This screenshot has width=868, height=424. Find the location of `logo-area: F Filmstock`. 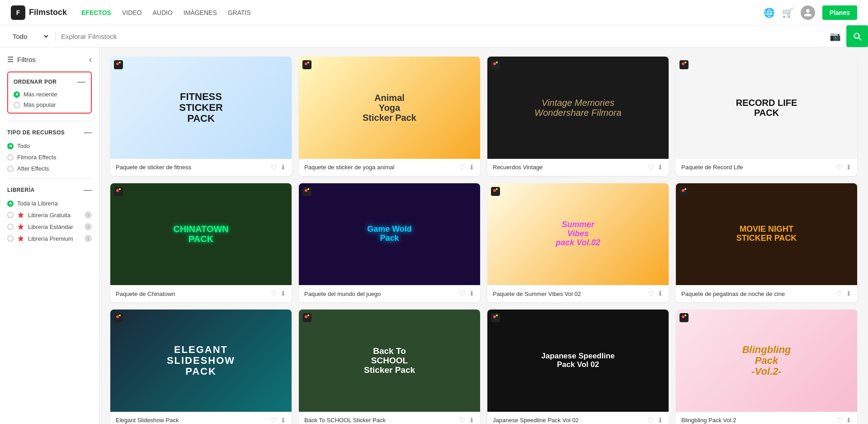

logo-area: F Filmstock is located at coordinates (39, 13).